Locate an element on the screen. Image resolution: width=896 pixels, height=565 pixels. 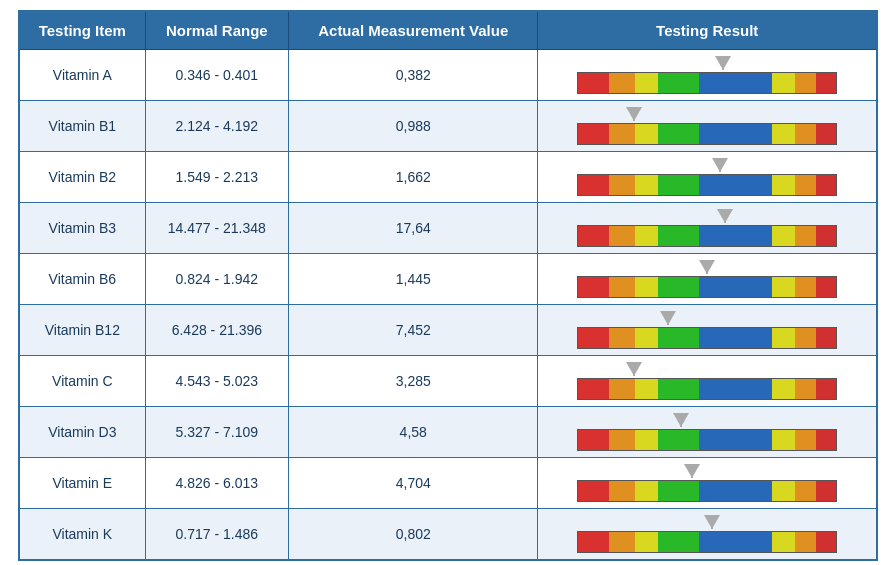
normal-range-cell: 0.346 - 0.401 is located at coordinates (216, 76).